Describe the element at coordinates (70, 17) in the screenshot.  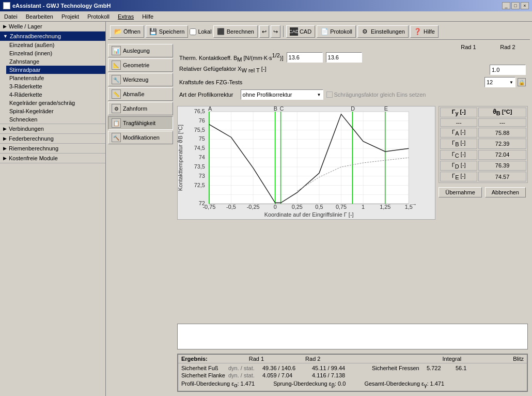
I see `menu-projekt: Projekt` at that location.